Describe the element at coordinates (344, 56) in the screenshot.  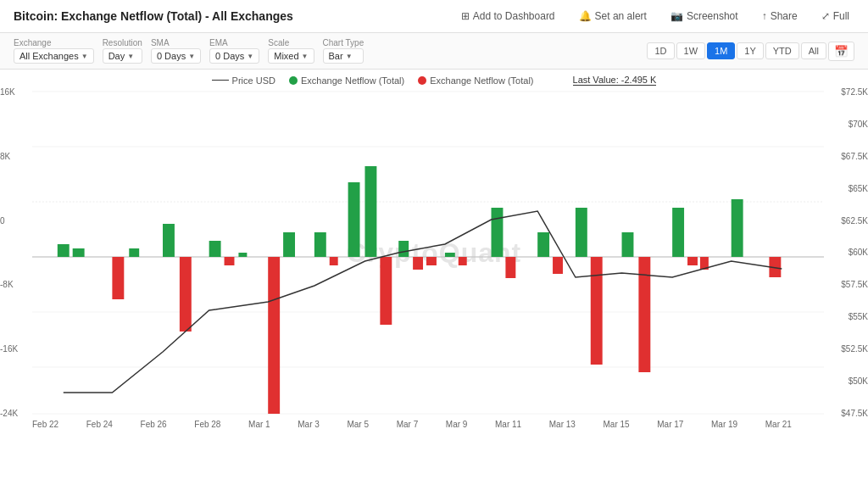
I see `chart-type-select: Bar ▼` at that location.